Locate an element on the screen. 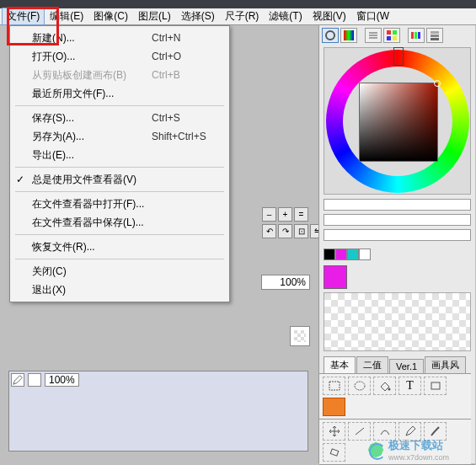 Image resolution: width=476 pixels, height=465 pixels. palette-icon is located at coordinates (416, 35).